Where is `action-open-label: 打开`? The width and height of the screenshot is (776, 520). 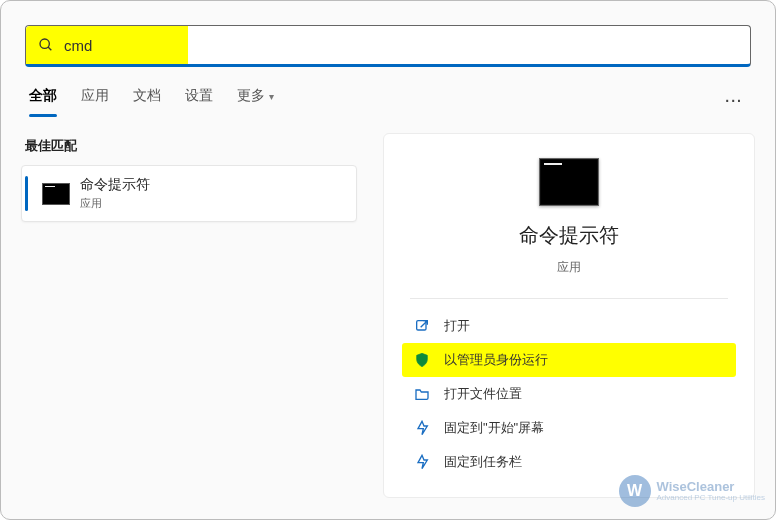 action-open-label: 打开 is located at coordinates (457, 326).